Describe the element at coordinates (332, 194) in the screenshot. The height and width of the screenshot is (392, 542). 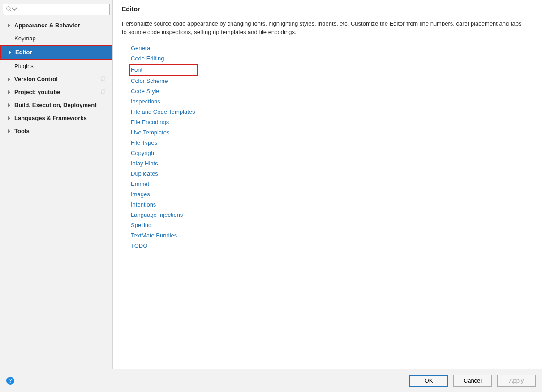
I see `editor-link-images: Images` at that location.